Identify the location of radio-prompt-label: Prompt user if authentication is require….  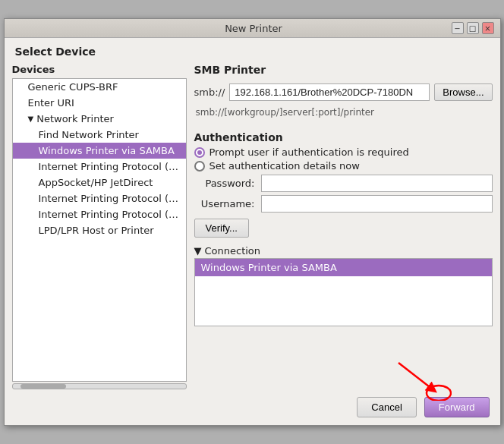
(310, 152).